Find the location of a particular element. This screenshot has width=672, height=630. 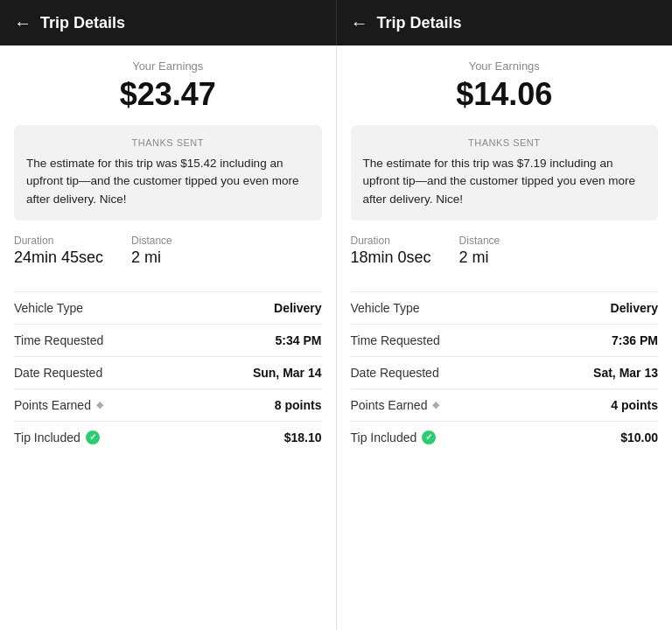

detail-row-1-3: Points Earned◆ 4 points is located at coordinates (505, 404).